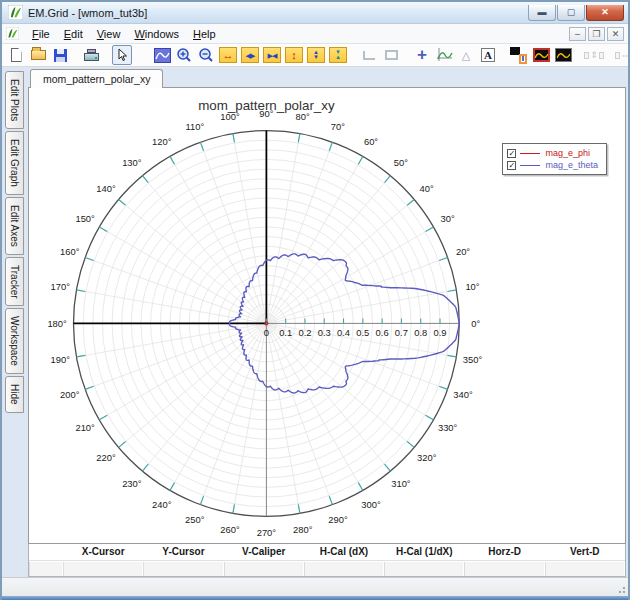 The width and height of the screenshot is (630, 600). Describe the element at coordinates (324, 332) in the screenshot. I see `radial-tick-label: 0.3` at that location.